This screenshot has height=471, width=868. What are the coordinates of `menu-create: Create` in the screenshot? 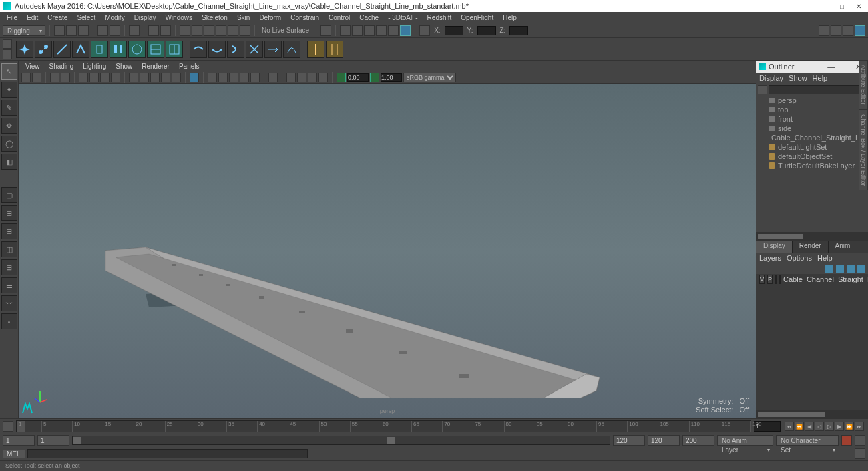 It's located at (57, 17).